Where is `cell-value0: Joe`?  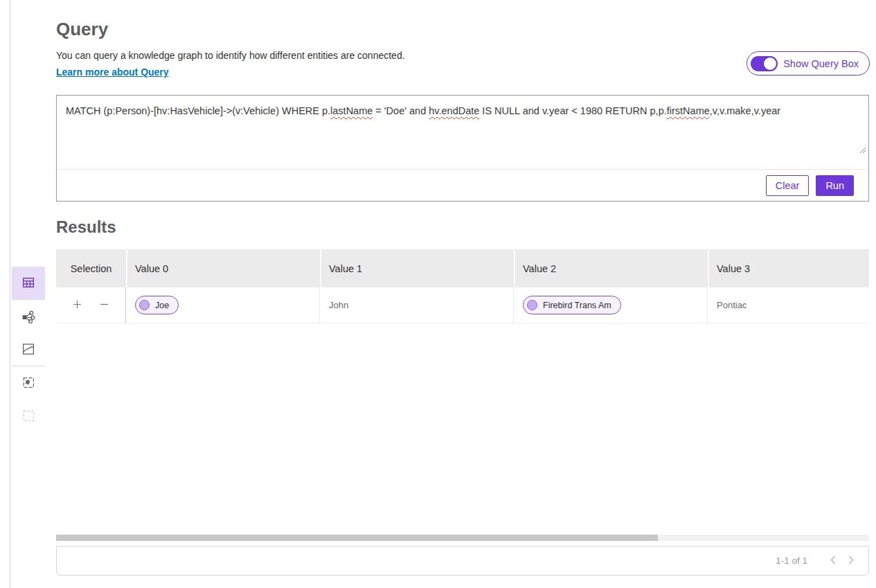 cell-value0: Joe is located at coordinates (223, 305).